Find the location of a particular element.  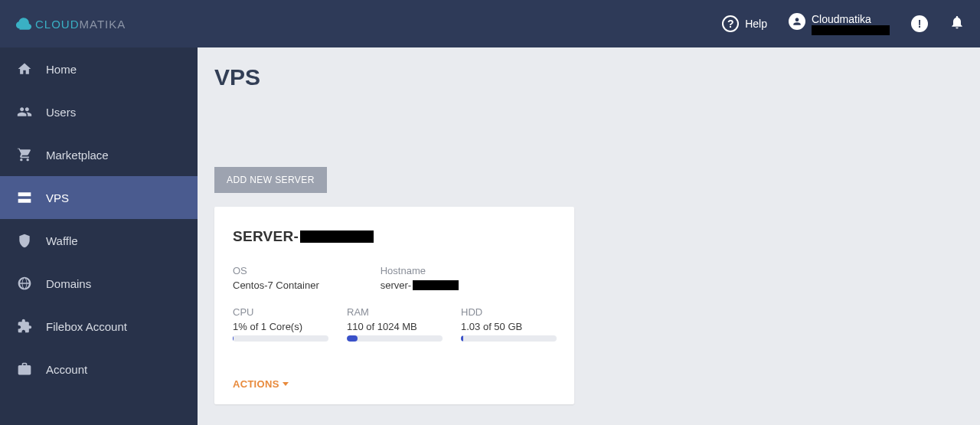

brand-logo: CLOUDMATIKA is located at coordinates (70, 24).